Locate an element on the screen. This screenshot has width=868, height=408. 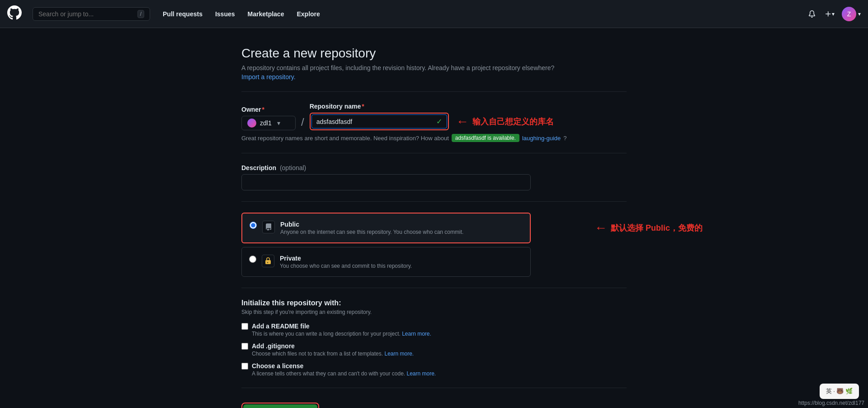
init-title: Initialize this repository with: is located at coordinates (386, 303).